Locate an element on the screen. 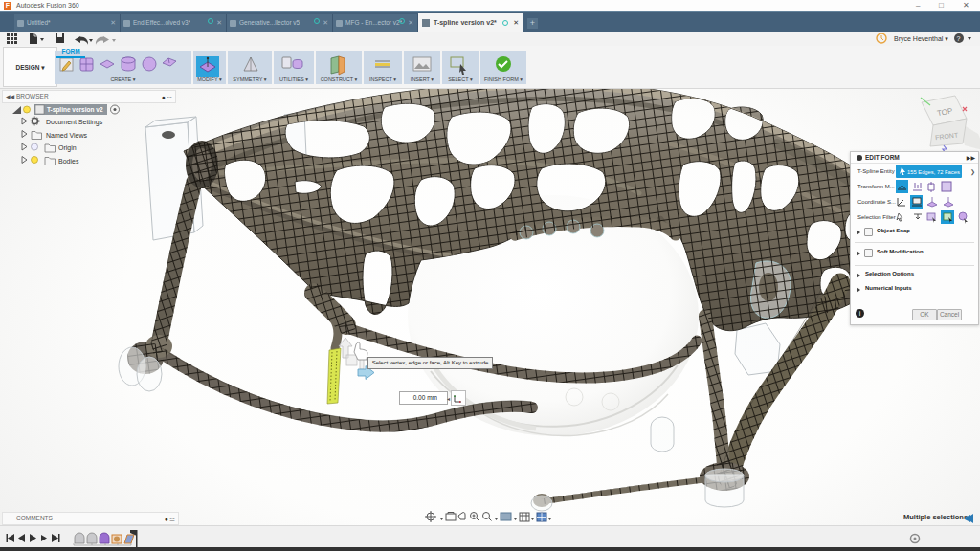 Image resolution: width=980 pixels, height=551 pixels. svg-text: Bodies is located at coordinates (69, 161).